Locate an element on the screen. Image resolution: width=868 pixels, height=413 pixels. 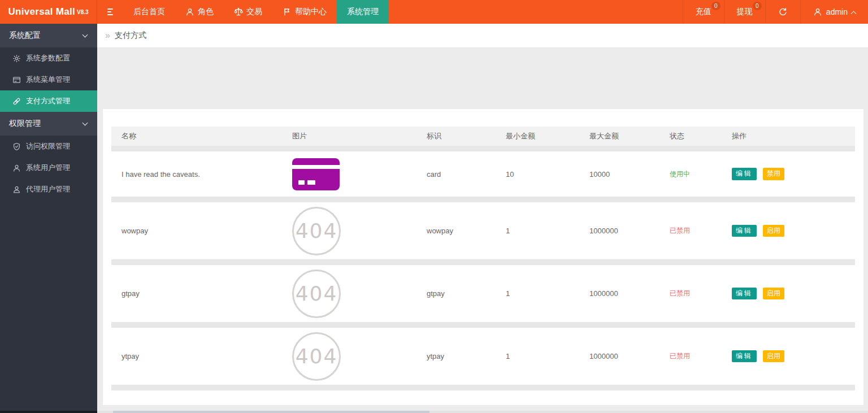
payment-ident: gtpay is located at coordinates (456, 294).